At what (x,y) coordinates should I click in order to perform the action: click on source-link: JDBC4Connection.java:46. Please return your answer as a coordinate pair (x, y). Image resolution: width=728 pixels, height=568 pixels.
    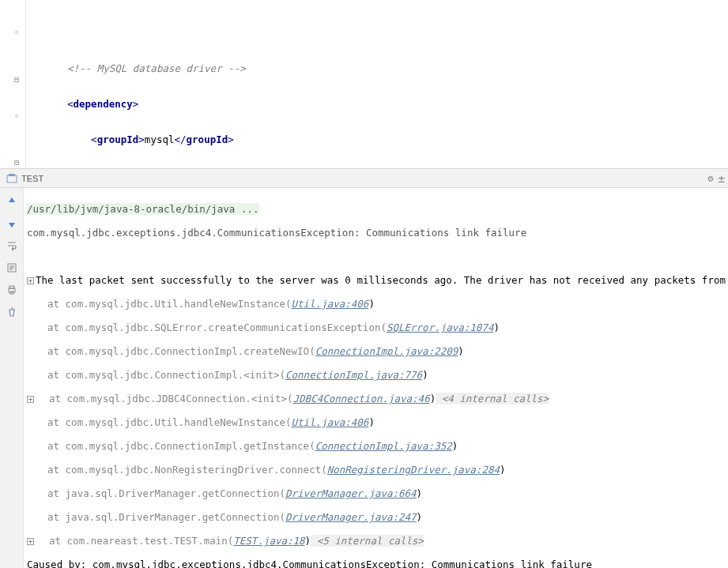
    Looking at the image, I should click on (362, 398).